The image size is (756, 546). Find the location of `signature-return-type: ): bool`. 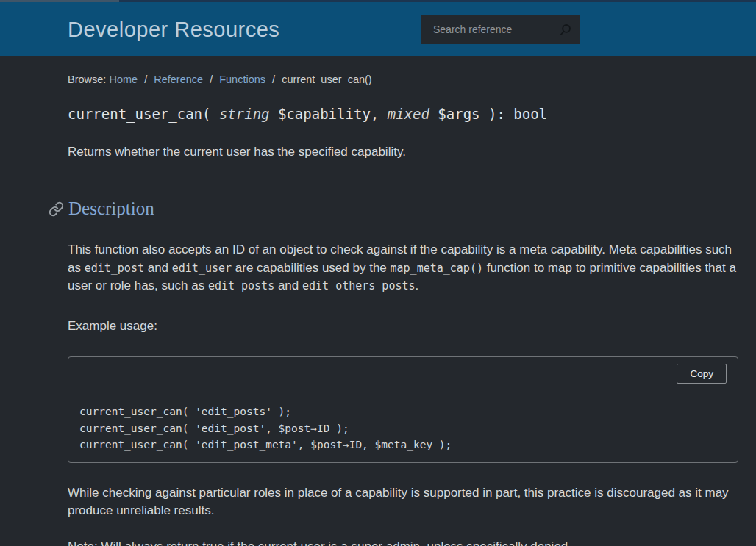

signature-return-type: ): bool is located at coordinates (518, 114).